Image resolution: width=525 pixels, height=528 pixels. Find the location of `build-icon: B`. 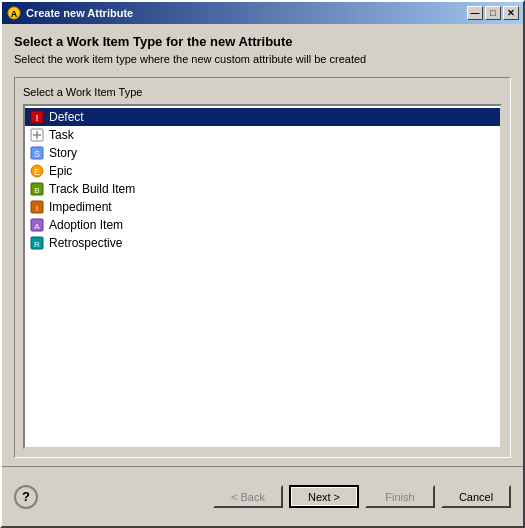

build-icon: B is located at coordinates (37, 189).